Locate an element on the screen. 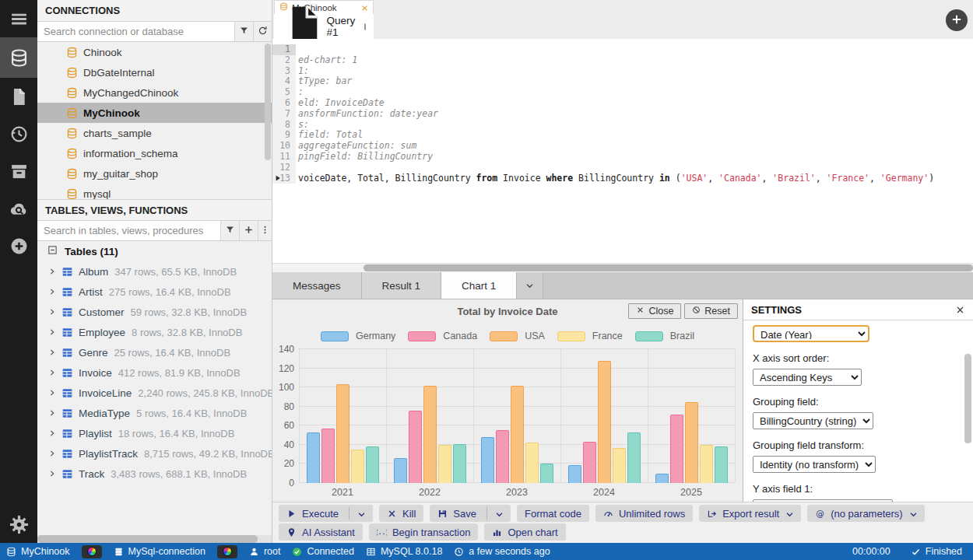  table-item-playlist: Playlist18 rows, 16.4 KB, InnoDB is located at coordinates (154, 433).